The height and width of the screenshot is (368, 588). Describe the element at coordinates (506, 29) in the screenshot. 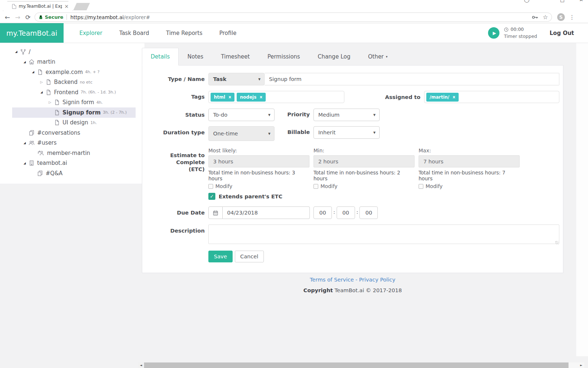

I see `clock-icon` at that location.